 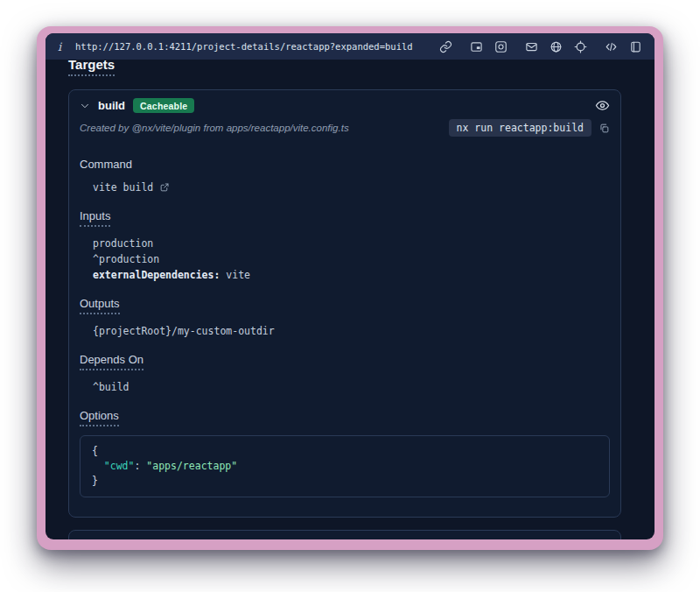 What do you see at coordinates (345, 418) in the screenshot?
I see `options-section-label: Options` at bounding box center [345, 418].